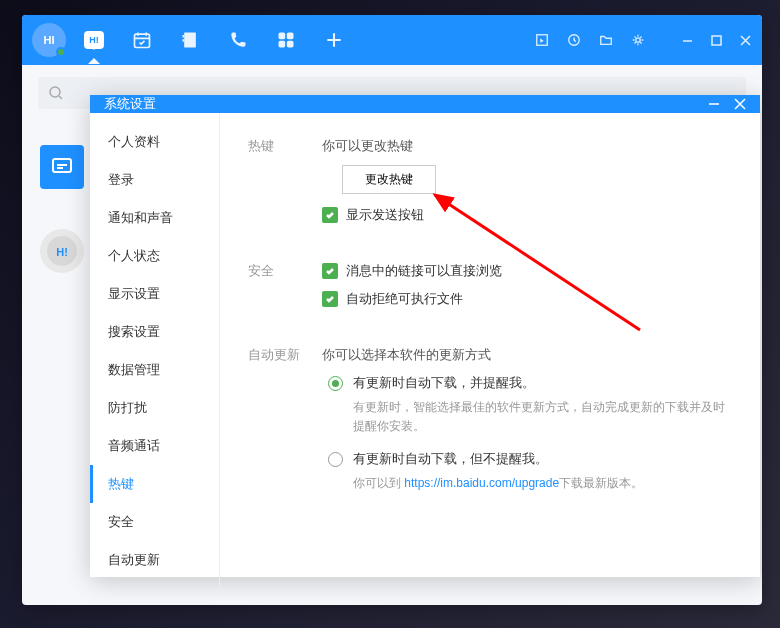 This screenshot has width=780, height=628. What do you see at coordinates (490, 290) in the screenshot?
I see `section-security: 安全 消息中的链接可以直接浏览 自动拒绝可执行文件` at bounding box center [490, 290].